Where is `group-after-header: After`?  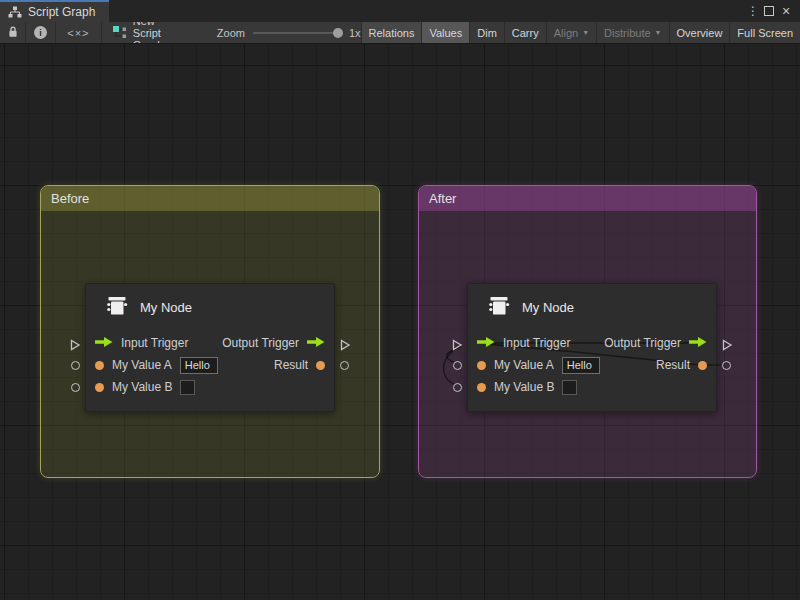
group-after-header: After is located at coordinates (588, 198).